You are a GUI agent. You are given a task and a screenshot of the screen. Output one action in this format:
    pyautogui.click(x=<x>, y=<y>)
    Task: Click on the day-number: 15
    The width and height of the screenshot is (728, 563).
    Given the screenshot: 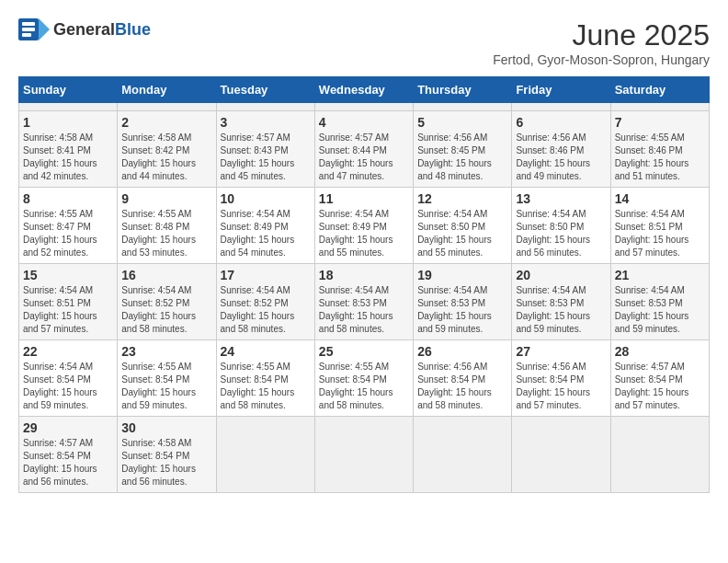 What is the action you would take?
    pyautogui.click(x=68, y=275)
    